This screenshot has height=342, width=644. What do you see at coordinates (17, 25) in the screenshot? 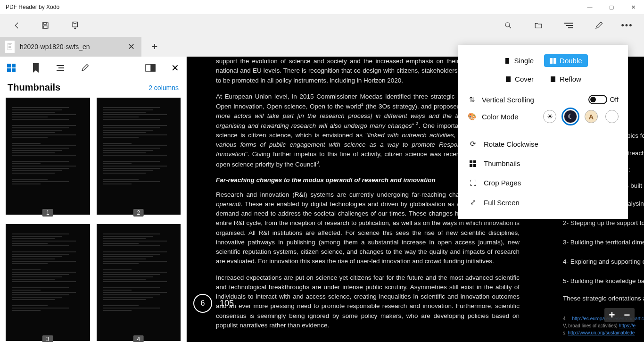
I see `back-button` at bounding box center [17, 25].